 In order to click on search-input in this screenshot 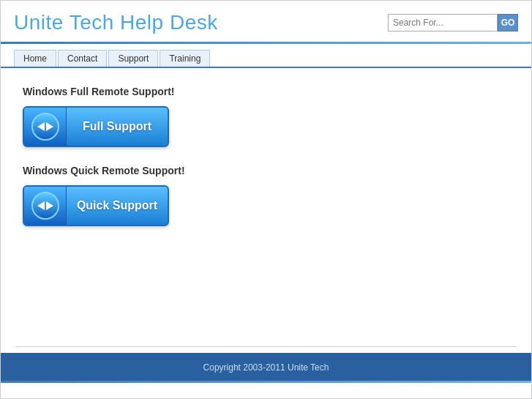, I will do `click(443, 23)`.